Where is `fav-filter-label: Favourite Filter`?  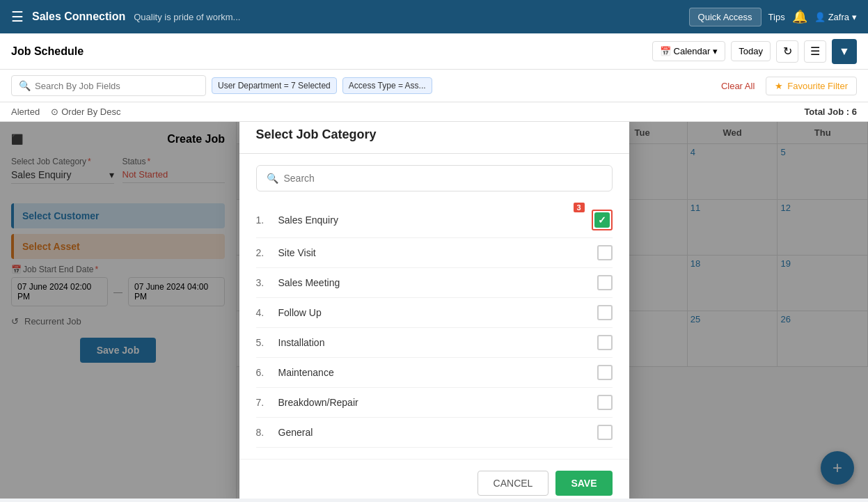 fav-filter-label: Favourite Filter is located at coordinates (817, 86).